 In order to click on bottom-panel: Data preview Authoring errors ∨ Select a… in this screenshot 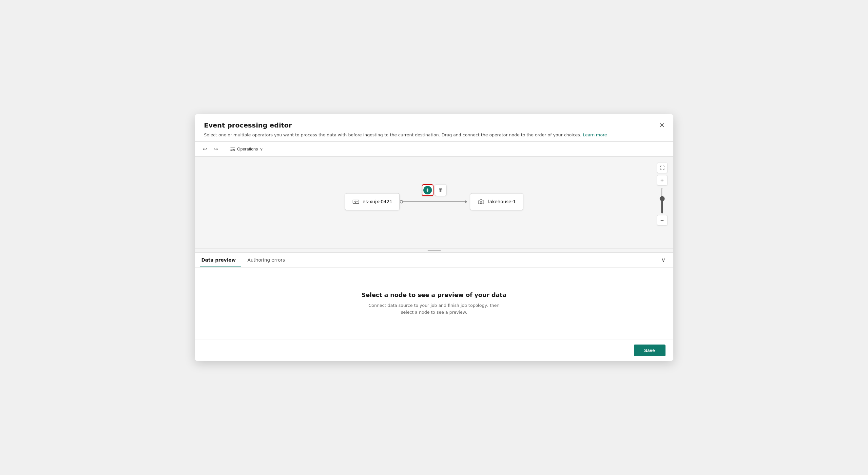, I will do `click(434, 296)`.